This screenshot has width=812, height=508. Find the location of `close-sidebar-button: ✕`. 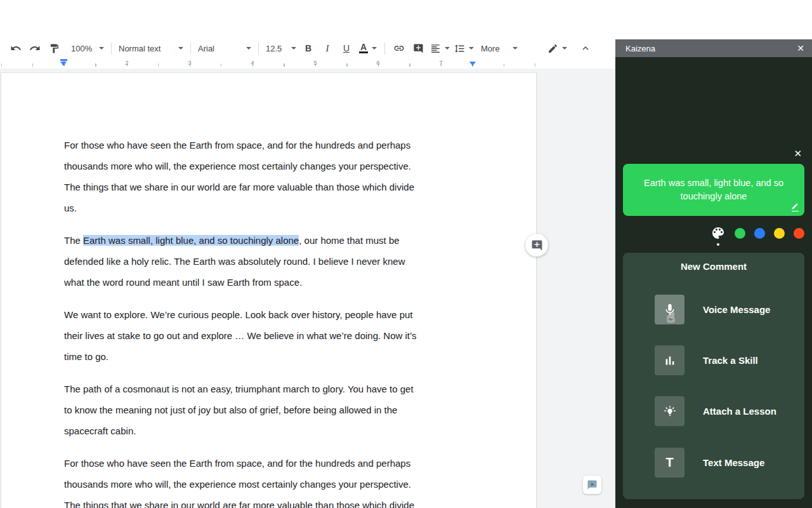

close-sidebar-button: ✕ is located at coordinates (801, 48).